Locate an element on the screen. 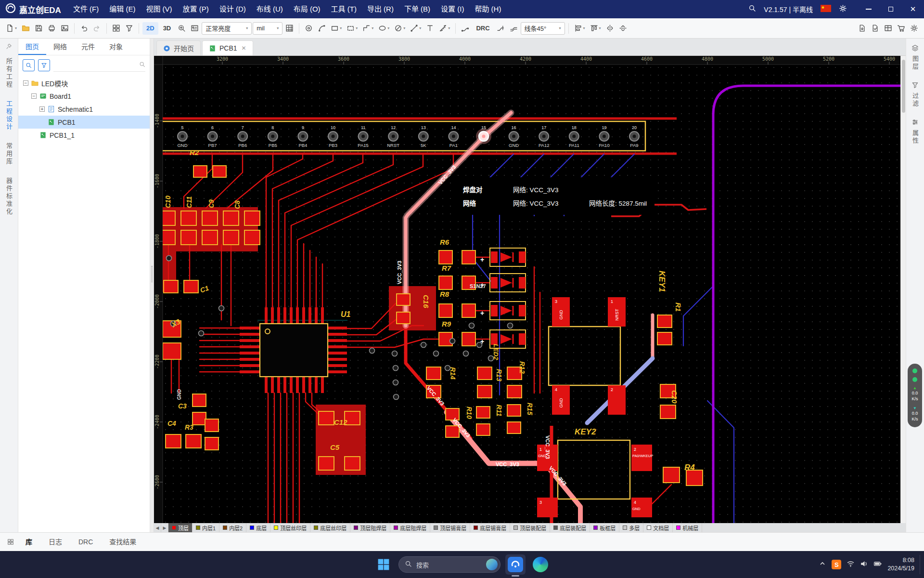 This screenshot has width=924, height=578. layer-chip-文档层: 文档层 is located at coordinates (658, 528).